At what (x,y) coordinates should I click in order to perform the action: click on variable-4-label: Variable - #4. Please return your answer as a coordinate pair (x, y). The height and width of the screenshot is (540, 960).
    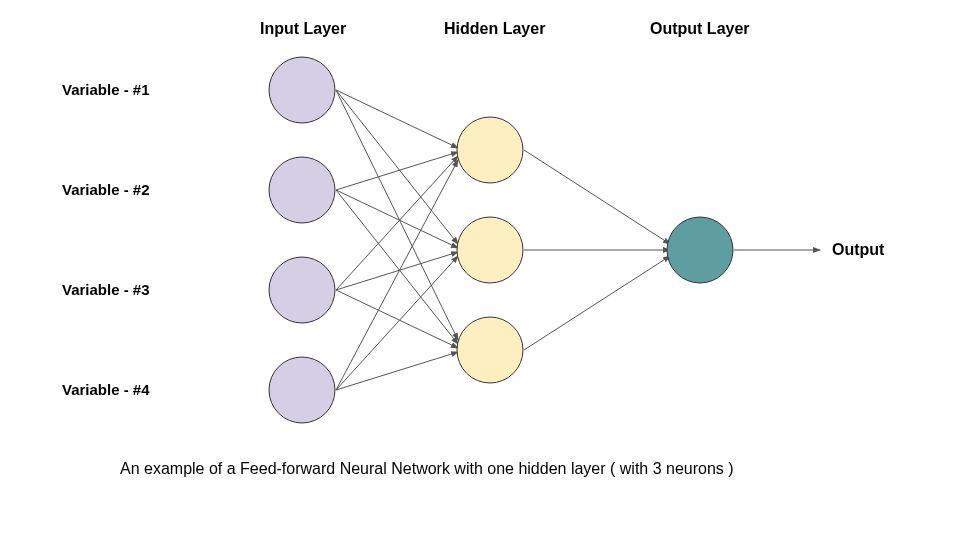
    Looking at the image, I should click on (106, 390).